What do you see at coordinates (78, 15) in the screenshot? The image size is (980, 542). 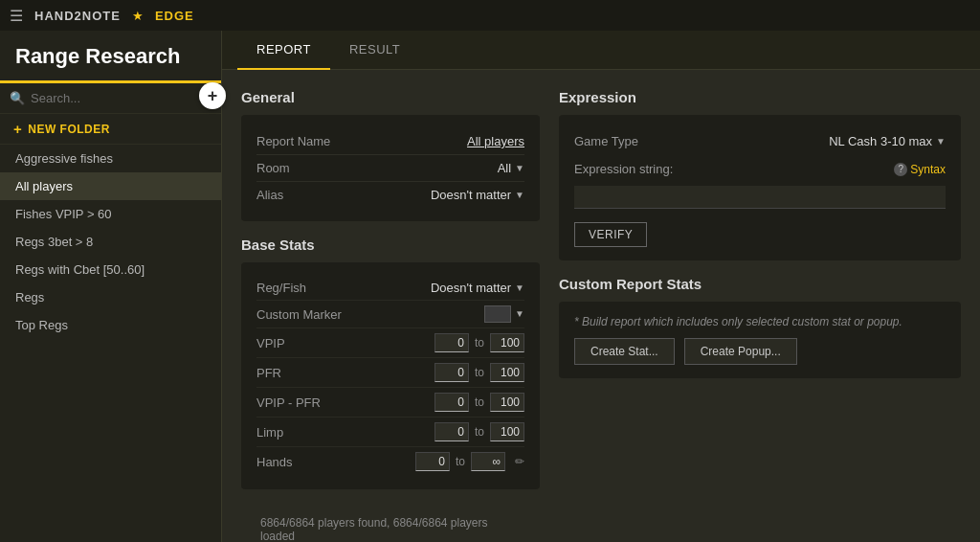 I see `app-name: HAND2NOTE` at bounding box center [78, 15].